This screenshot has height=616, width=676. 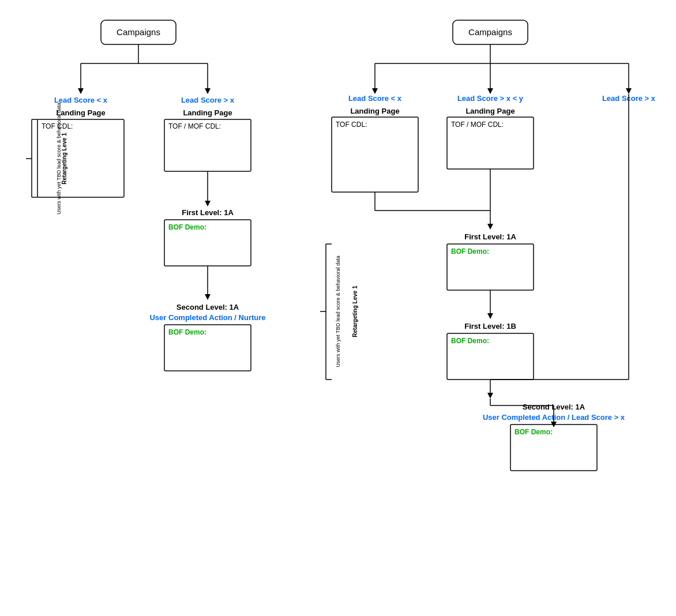 I want to click on right-retargeting-label: Retargeting Leve 1, so click(x=355, y=311).